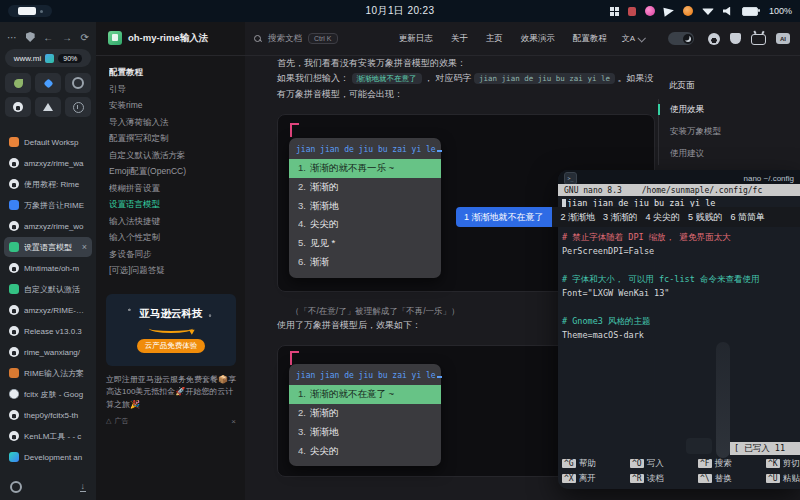  I want to click on ad-image: 亚马逊云科技 云产品免费体验, so click(171, 330).